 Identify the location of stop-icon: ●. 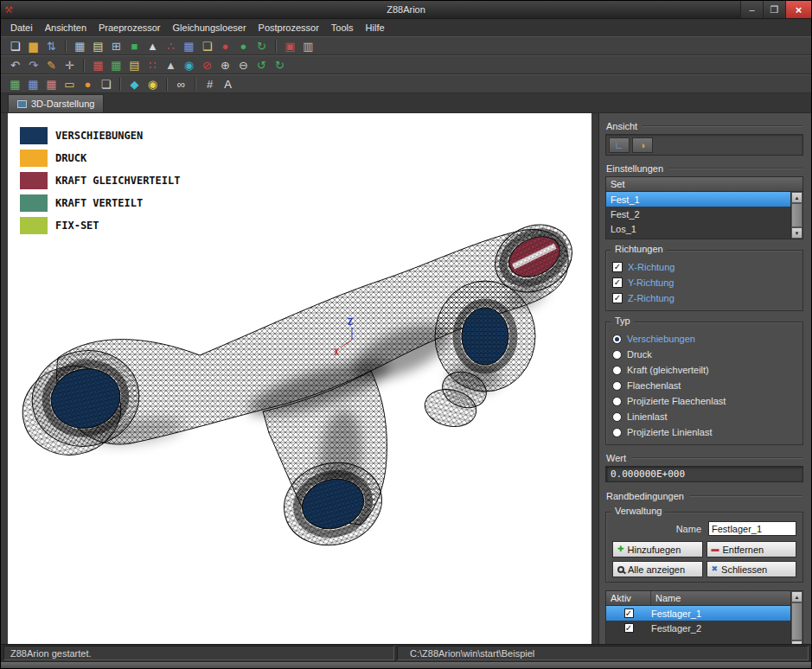
(225, 46).